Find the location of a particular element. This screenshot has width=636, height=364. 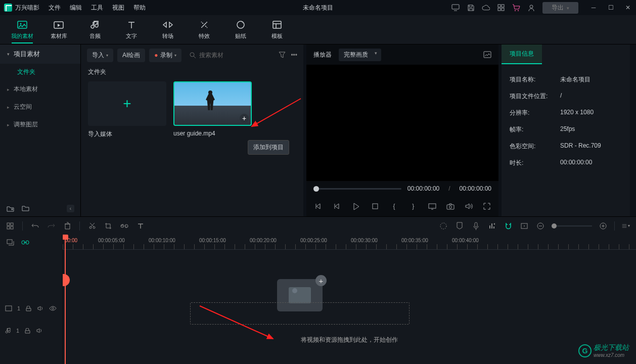

drop-zone is located at coordinates (300, 313).